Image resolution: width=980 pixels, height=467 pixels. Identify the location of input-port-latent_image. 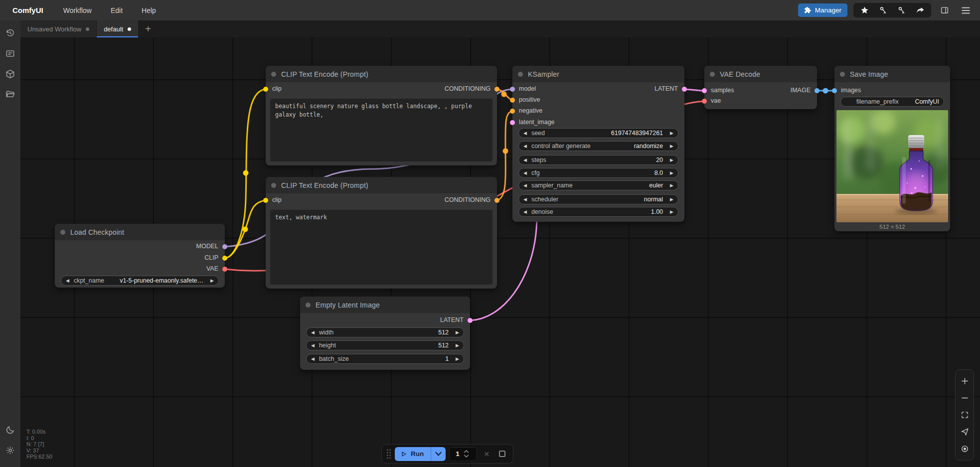
(512, 123).